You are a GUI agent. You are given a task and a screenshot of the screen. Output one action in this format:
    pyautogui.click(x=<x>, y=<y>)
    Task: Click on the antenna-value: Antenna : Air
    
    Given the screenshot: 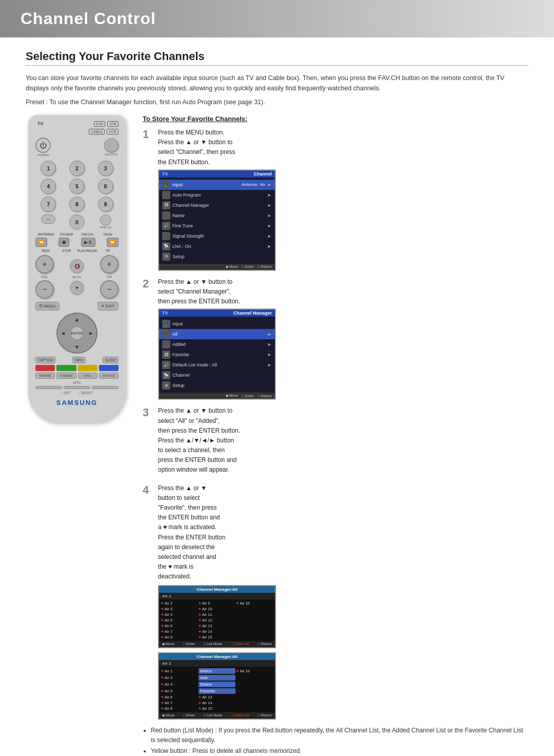 What is the action you would take?
    pyautogui.click(x=243, y=185)
    